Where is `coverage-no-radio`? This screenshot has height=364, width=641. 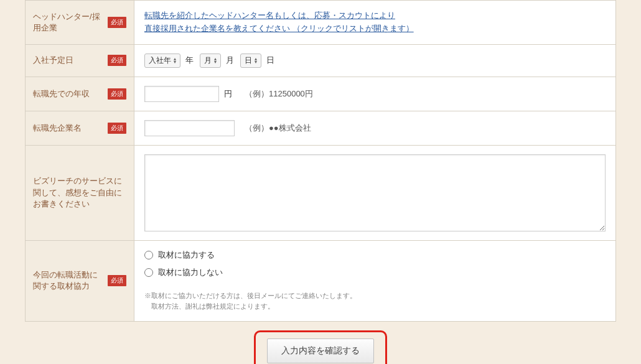
coverage-no-radio is located at coordinates (149, 273).